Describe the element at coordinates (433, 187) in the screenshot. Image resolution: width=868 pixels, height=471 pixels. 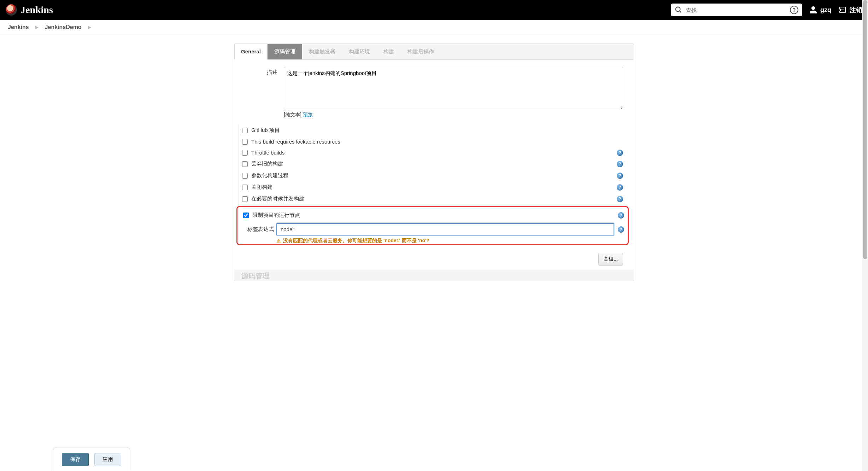
I see `checkbox-row-disable: 关闭构建 ?` at that location.